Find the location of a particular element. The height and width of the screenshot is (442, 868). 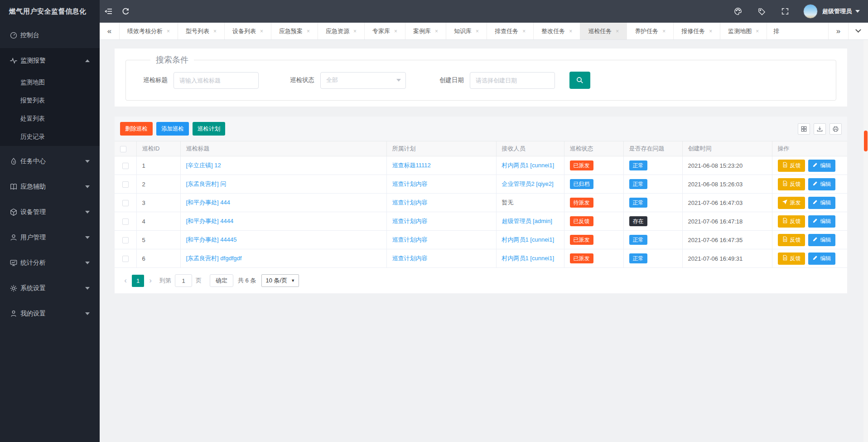

sidebar-subitem-报警列表: 报警列表 is located at coordinates (50, 101).